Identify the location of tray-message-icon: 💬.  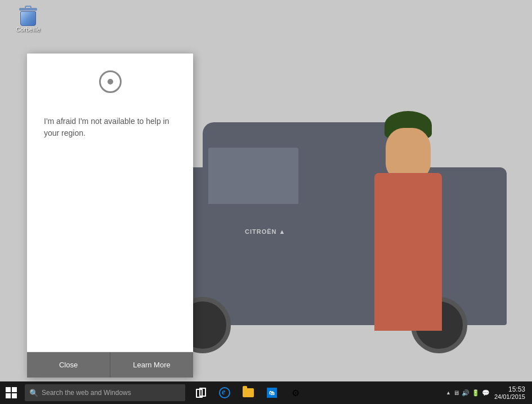
(486, 393).